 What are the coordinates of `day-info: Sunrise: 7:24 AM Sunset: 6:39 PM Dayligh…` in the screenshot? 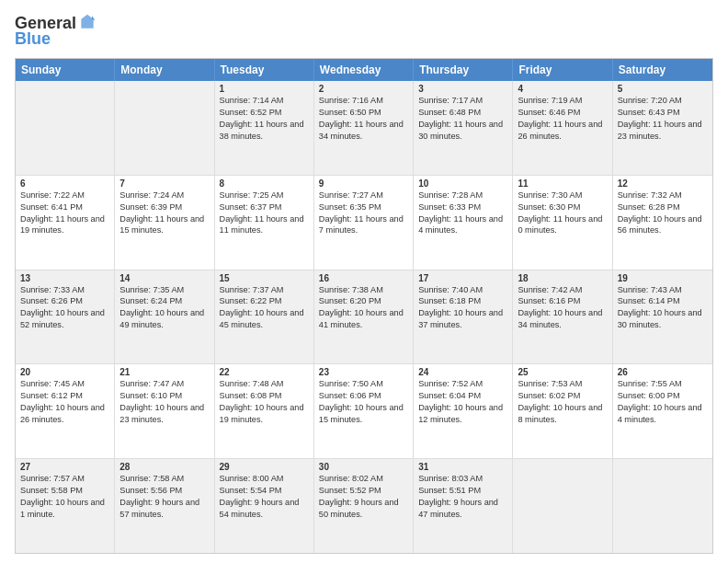 It's located at (164, 213).